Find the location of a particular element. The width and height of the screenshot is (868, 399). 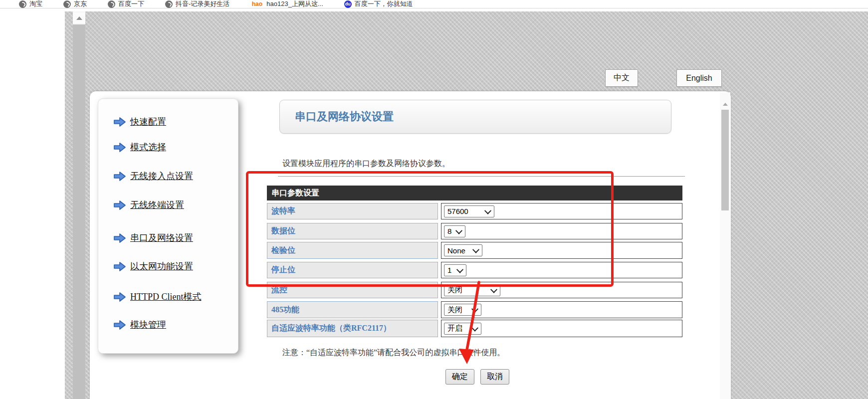

left-scrollbar is located at coordinates (79, 205).